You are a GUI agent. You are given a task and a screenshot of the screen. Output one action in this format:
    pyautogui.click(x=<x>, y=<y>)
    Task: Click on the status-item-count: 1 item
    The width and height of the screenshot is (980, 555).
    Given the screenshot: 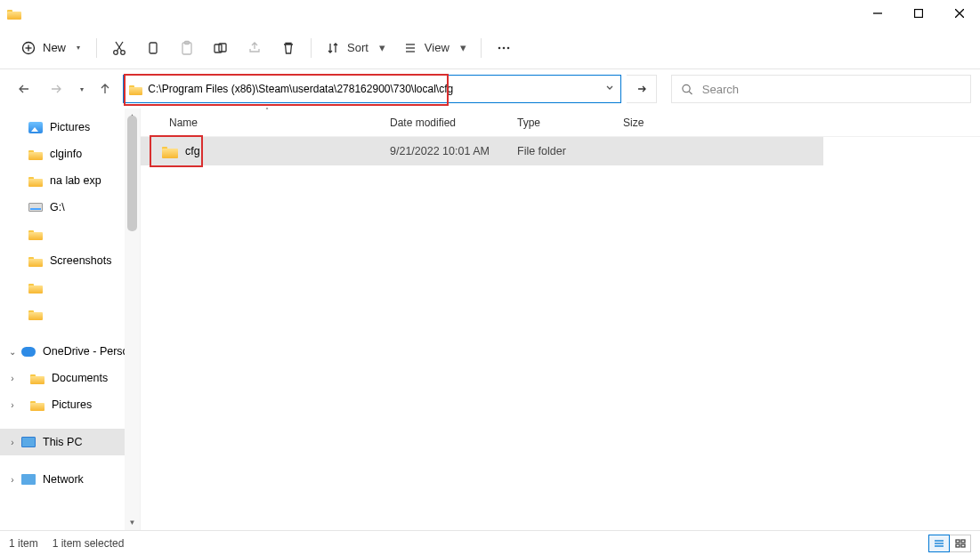 What is the action you would take?
    pyautogui.click(x=23, y=543)
    